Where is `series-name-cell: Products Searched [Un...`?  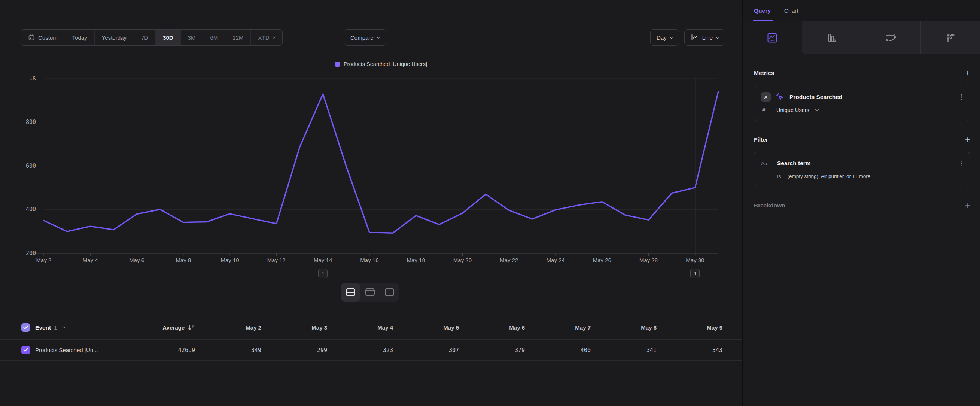 series-name-cell: Products Searched [Un... is located at coordinates (51, 350).